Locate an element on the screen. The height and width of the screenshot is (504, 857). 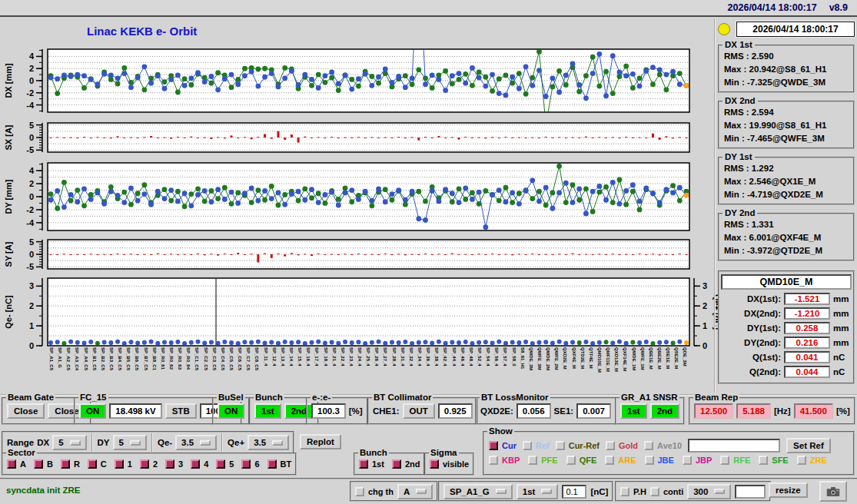
replot-button: Replot is located at coordinates (321, 442).